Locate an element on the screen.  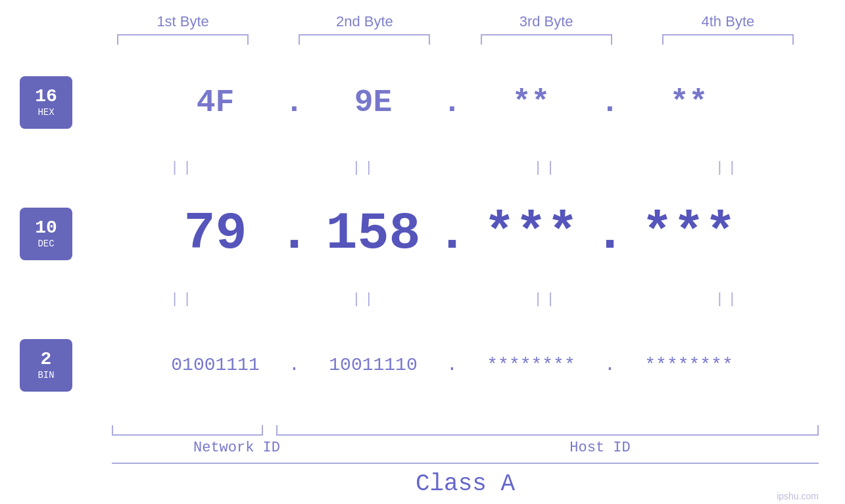
dec-badge-label: DEC is located at coordinates (46, 244).